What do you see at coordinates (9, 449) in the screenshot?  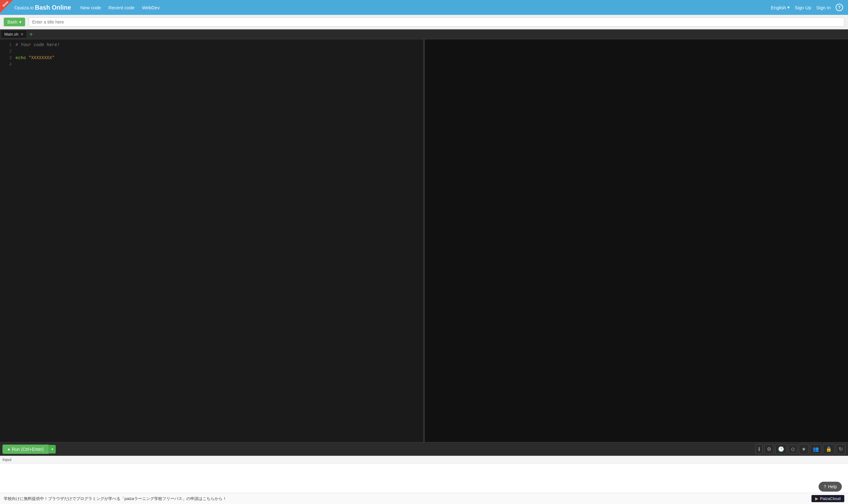 I see `run-icon: ●` at bounding box center [9, 449].